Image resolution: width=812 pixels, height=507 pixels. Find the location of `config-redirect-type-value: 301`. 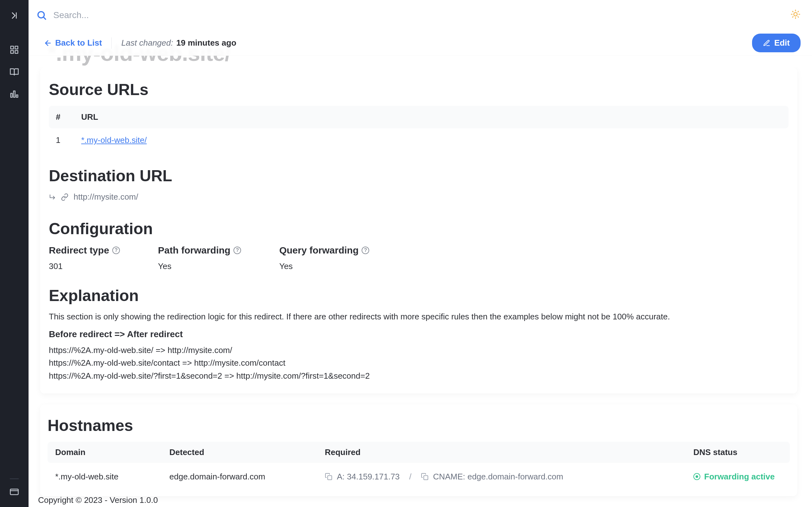

config-redirect-type-value: 301 is located at coordinates (85, 266).